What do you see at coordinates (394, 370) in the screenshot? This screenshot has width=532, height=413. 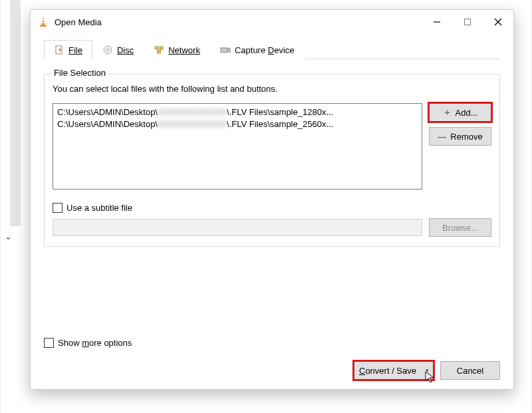 I see `convert-save-button: Convert / Save ▾` at bounding box center [394, 370].